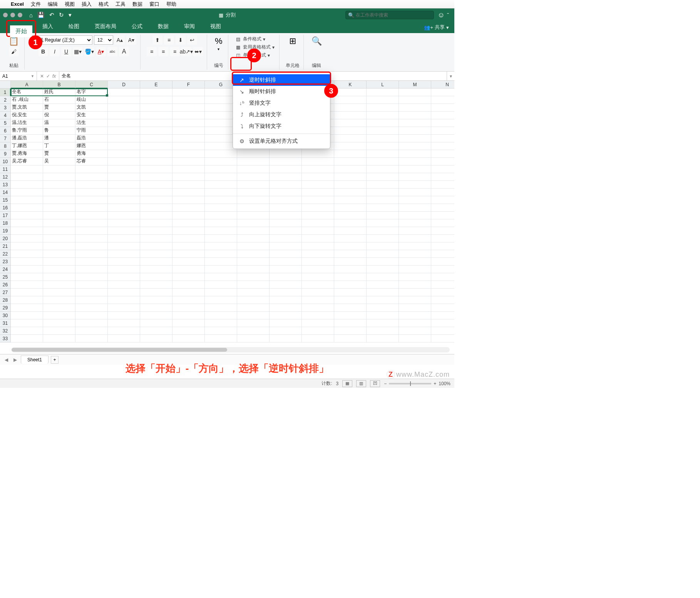  Describe the element at coordinates (415, 85) in the screenshot. I see `col-header: M` at that location.